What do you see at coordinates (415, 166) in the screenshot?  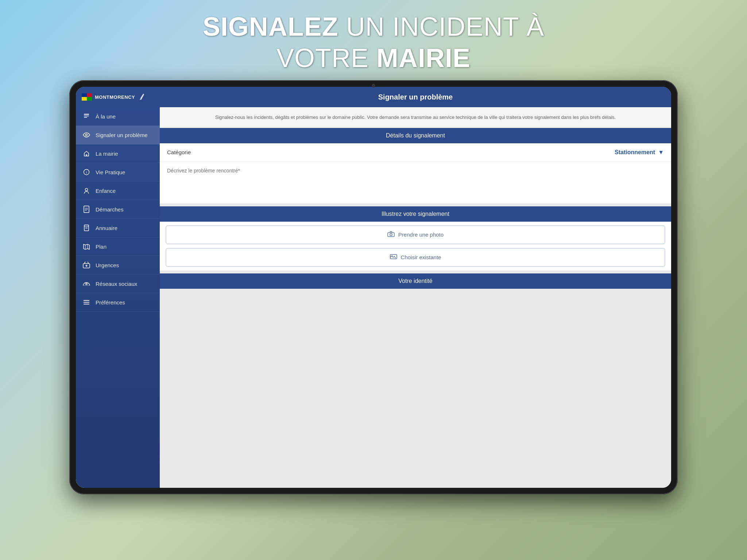 I see `details-section: Détails du signalement Catégorie Station…` at bounding box center [415, 166].